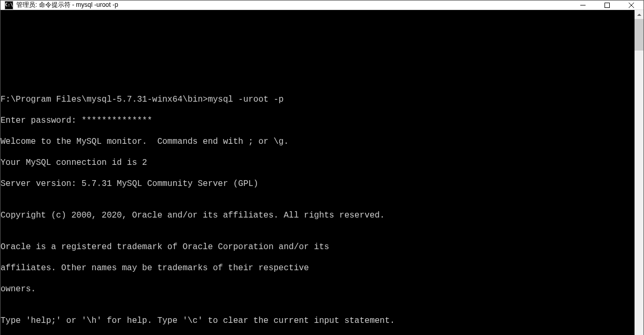  Describe the element at coordinates (583, 5) in the screenshot. I see `minimize-button` at that location.